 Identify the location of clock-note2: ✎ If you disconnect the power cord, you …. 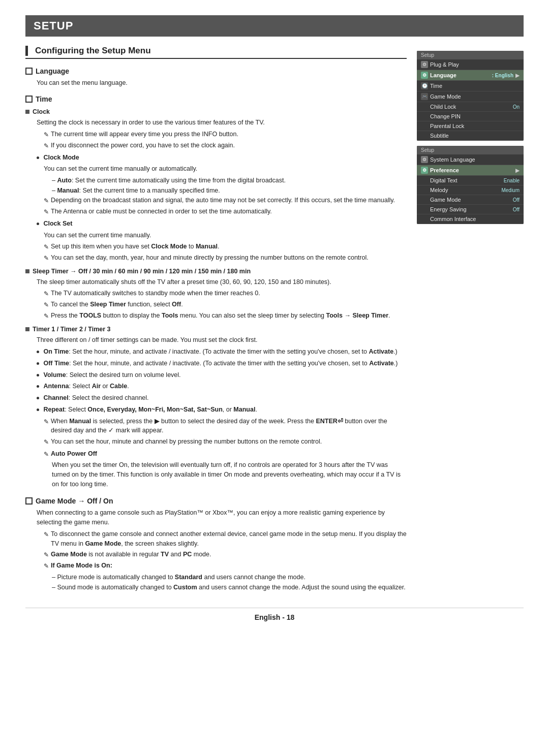
(225, 145).